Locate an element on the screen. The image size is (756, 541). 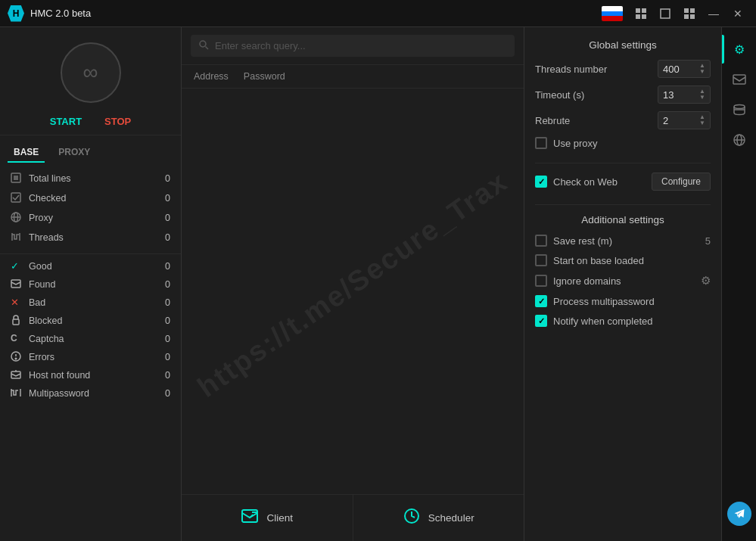
scheduler-button: Scheduler is located at coordinates (439, 518).